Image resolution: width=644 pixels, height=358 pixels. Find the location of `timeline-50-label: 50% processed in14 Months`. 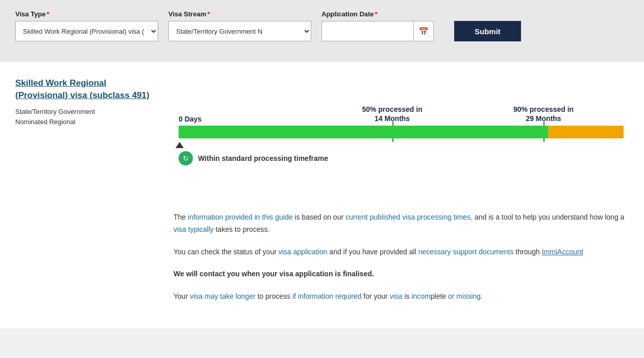

timeline-50-label: 50% processed in14 Months is located at coordinates (392, 114).